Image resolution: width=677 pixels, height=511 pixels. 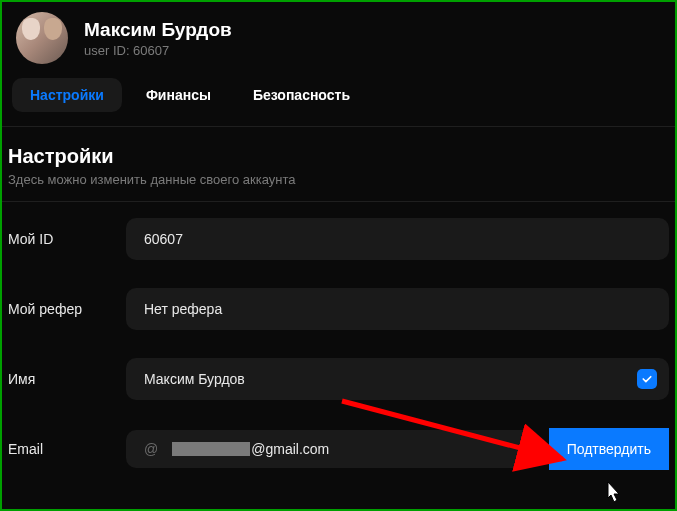 What do you see at coordinates (290, 449) in the screenshot?
I see `email-domain: @gmail.com` at bounding box center [290, 449].